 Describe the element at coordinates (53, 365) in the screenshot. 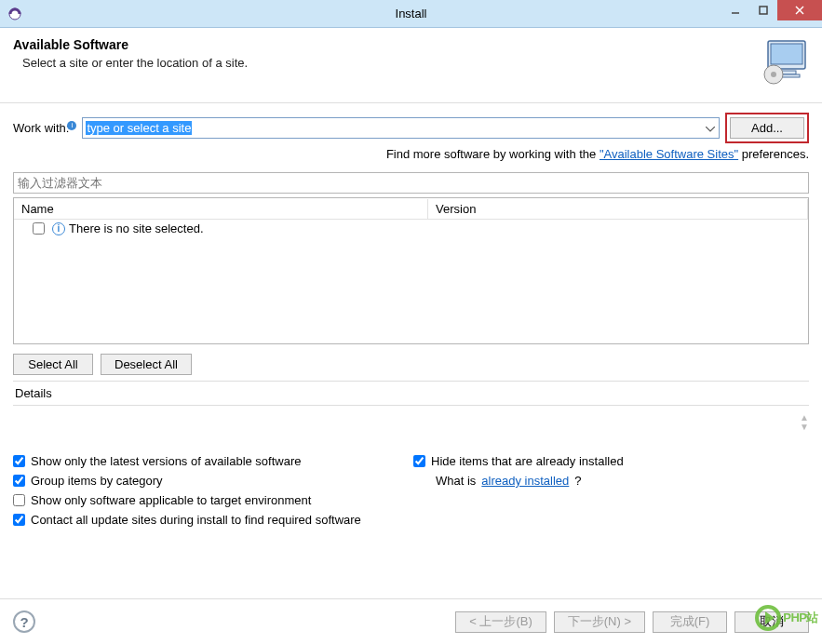

I see `select-all-button: Select All` at that location.